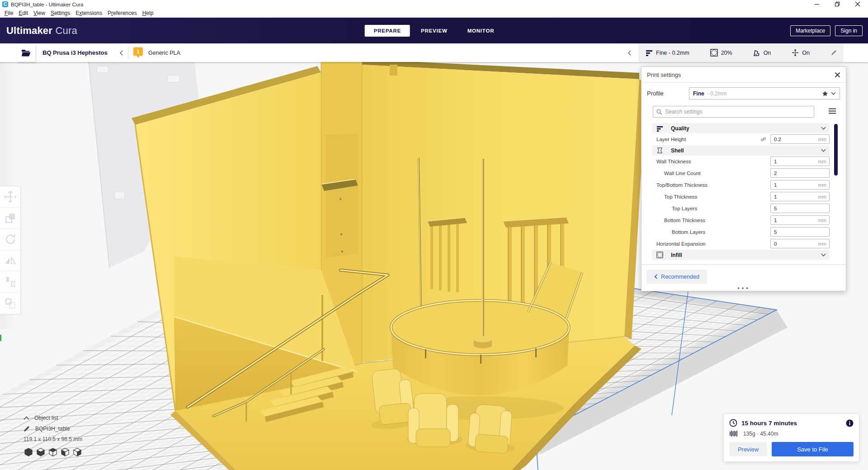 The height and width of the screenshot is (470, 868). What do you see at coordinates (741, 255) in the screenshot?
I see `settings-section-infill: Infill` at bounding box center [741, 255].